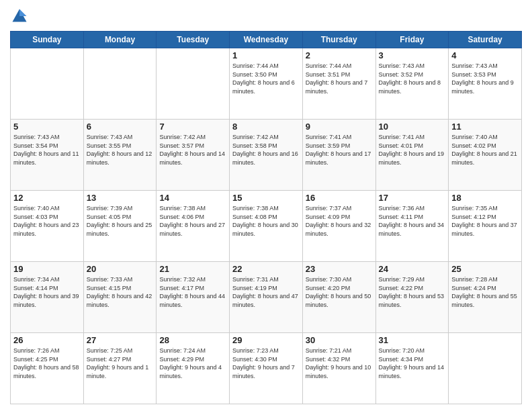  What do you see at coordinates (485, 155) in the screenshot?
I see `calendar-cell: 11Sunrise: 7:40 AM Sunset: 4:02 PM Dayli…` at bounding box center [485, 155].